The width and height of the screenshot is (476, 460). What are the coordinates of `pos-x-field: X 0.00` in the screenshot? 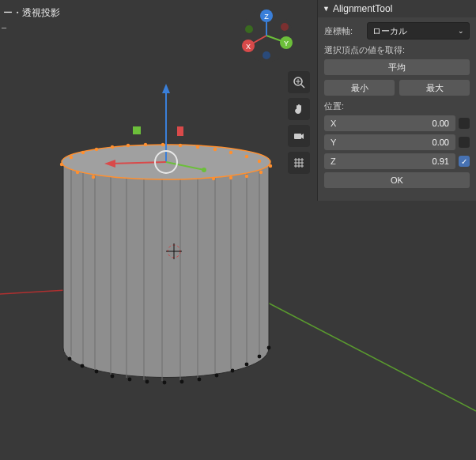 It's located at (390, 123).